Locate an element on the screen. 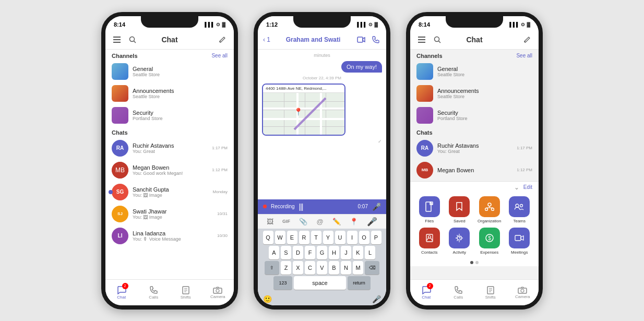 The image size is (644, 321). channel-announcements-1: Announcements Seattle Store is located at coordinates (170, 93).